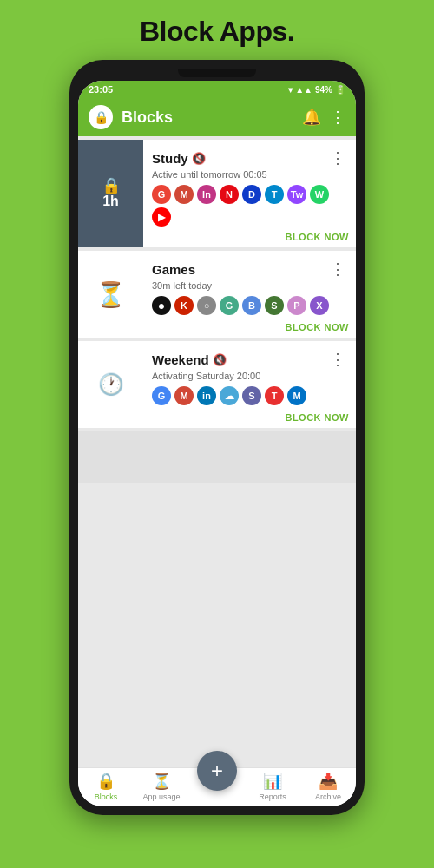 The height and width of the screenshot is (868, 434). What do you see at coordinates (217, 786) in the screenshot?
I see `bottom-nav: 🔒 Blocks ⏳ App usage + 📊 Reports 📥 Archi…` at bounding box center [217, 786].